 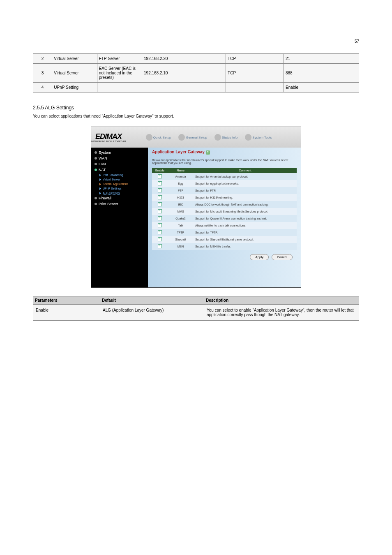 What do you see at coordinates (258, 137) in the screenshot?
I see `tab-system-tools: System Tools` at bounding box center [258, 137].